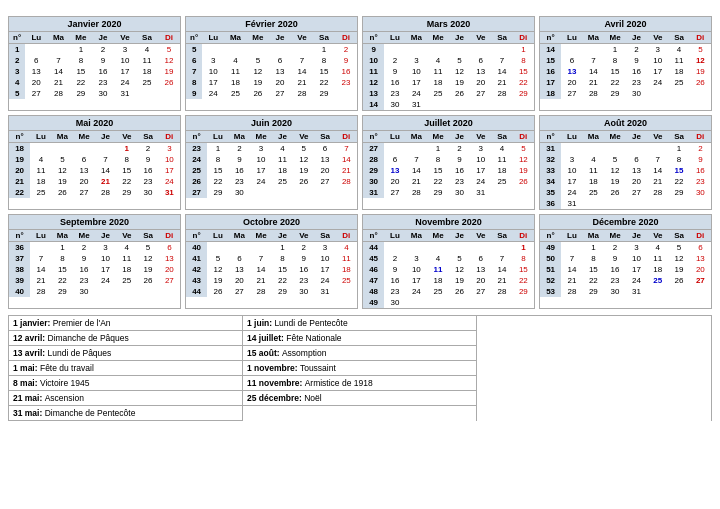 The image size is (720, 509). Describe the element at coordinates (272, 24) in the screenshot. I see `month-title-1: Février 2020` at that location.